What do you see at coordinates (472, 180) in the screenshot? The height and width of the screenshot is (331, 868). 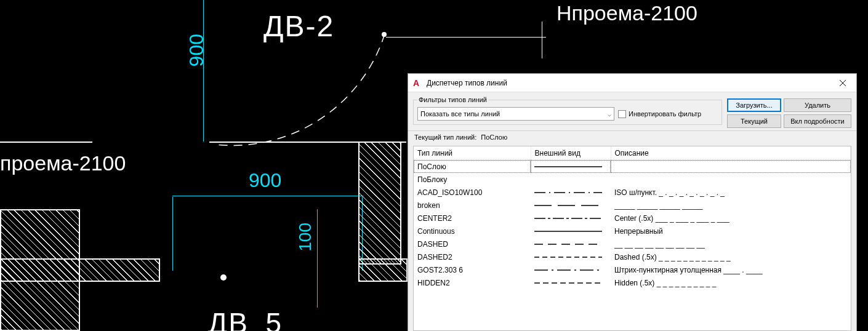 I see `linetype-name-cell: ПоБлоку` at bounding box center [472, 180].